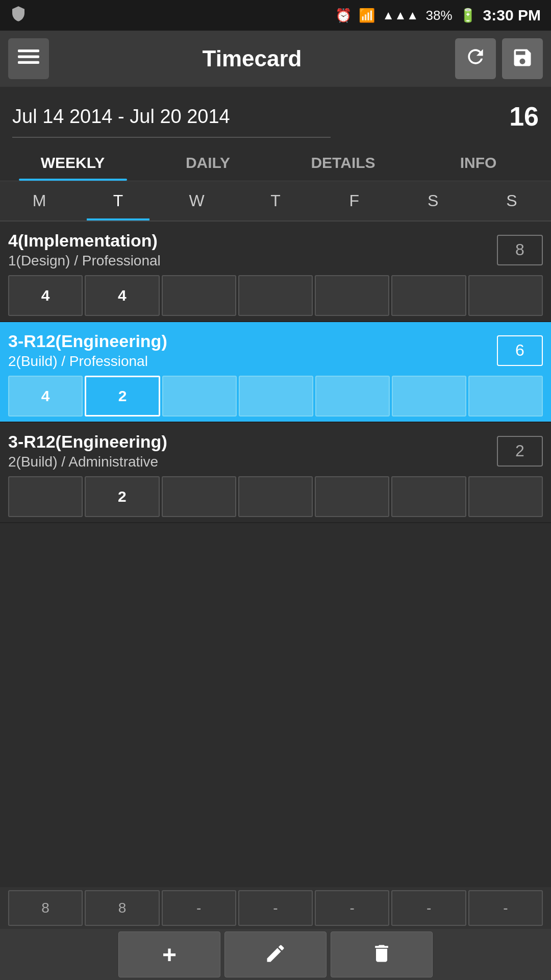 Image resolution: width=551 pixels, height=980 pixels. What do you see at coordinates (276, 954) in the screenshot?
I see `edit-button` at bounding box center [276, 954].